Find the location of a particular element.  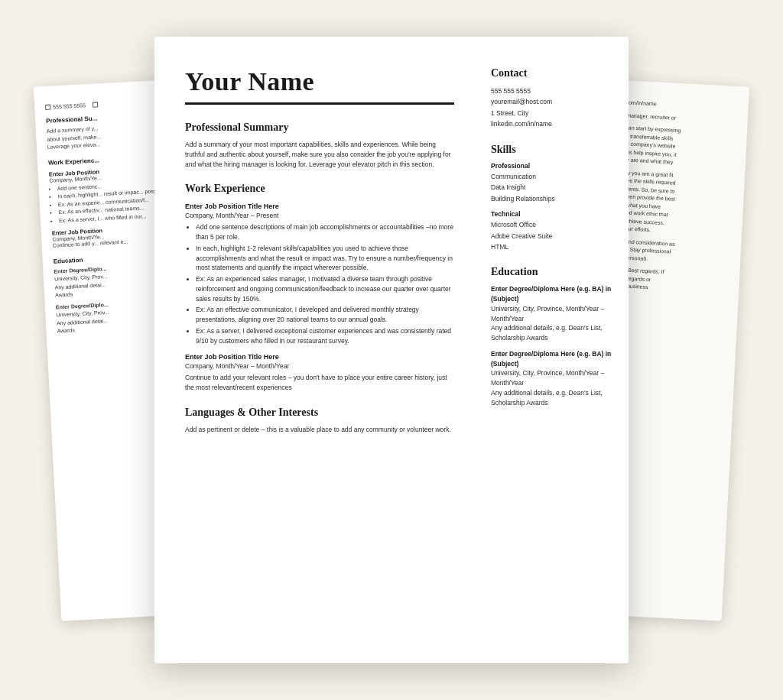

skills-technical-label: Technical is located at coordinates (552, 214).